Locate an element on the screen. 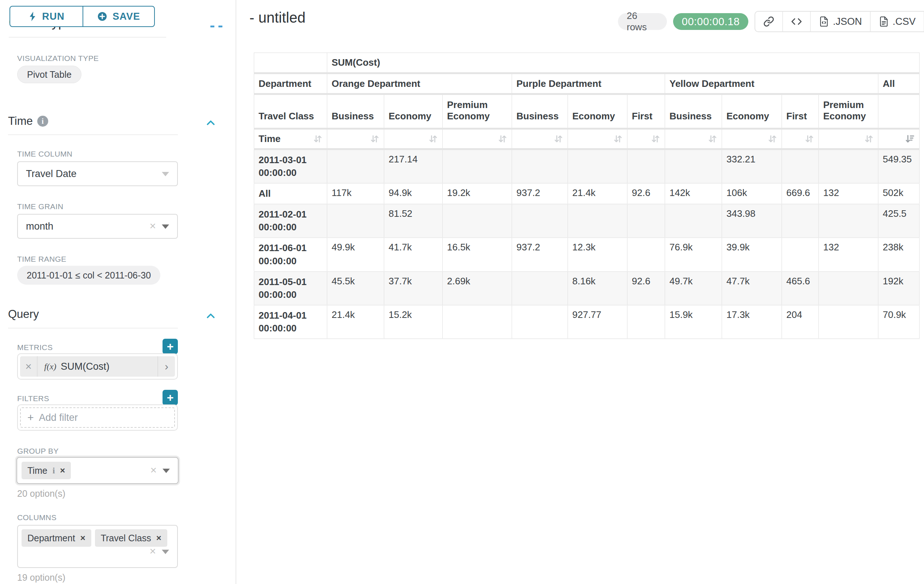 The image size is (924, 584). chart-title: - untitled is located at coordinates (277, 18).